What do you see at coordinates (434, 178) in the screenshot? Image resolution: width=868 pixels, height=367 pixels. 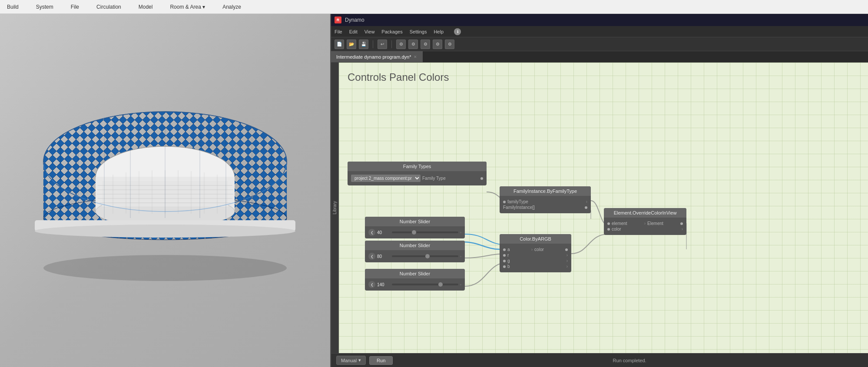 I see `family-type-output-label: Family Type` at bounding box center [434, 178].